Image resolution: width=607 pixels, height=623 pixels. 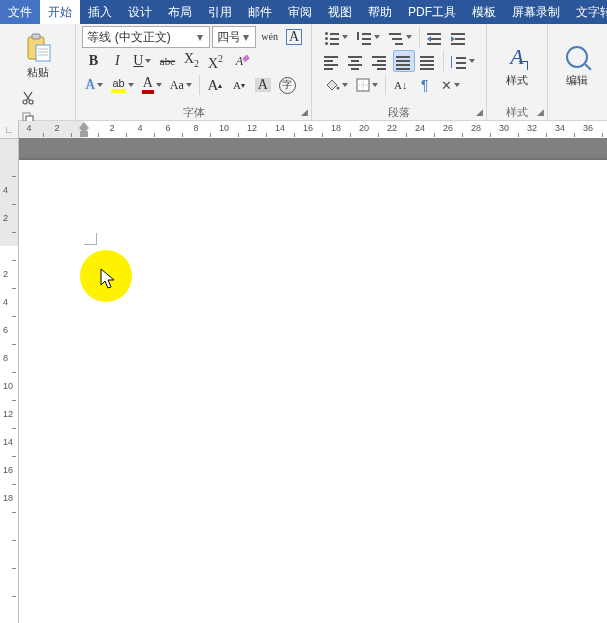 I want to click on bullets-button, so click(x=336, y=37).